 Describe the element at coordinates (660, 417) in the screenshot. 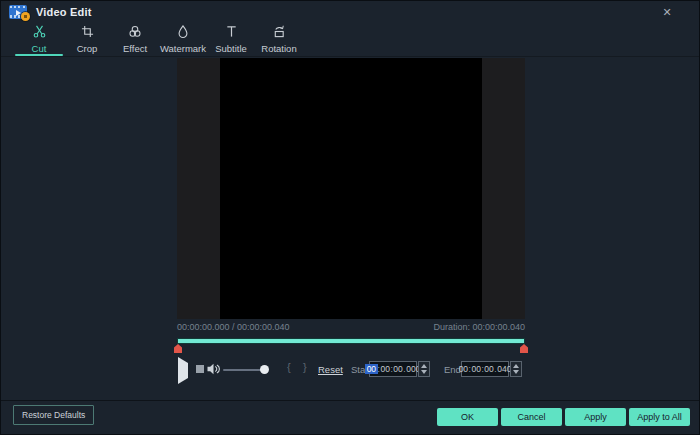

I see `apply-to-all-button: Apply to All` at that location.